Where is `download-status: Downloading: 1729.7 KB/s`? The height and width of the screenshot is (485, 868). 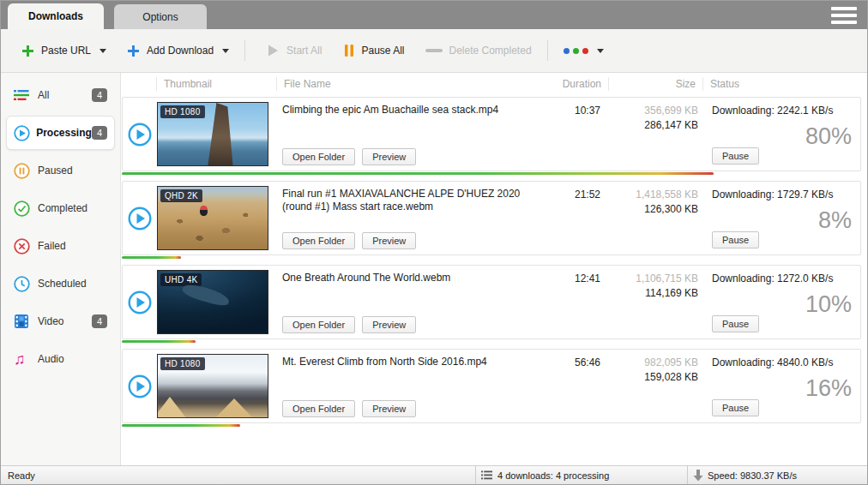 download-status: Downloading: 1729.7 KB/s is located at coordinates (782, 195).